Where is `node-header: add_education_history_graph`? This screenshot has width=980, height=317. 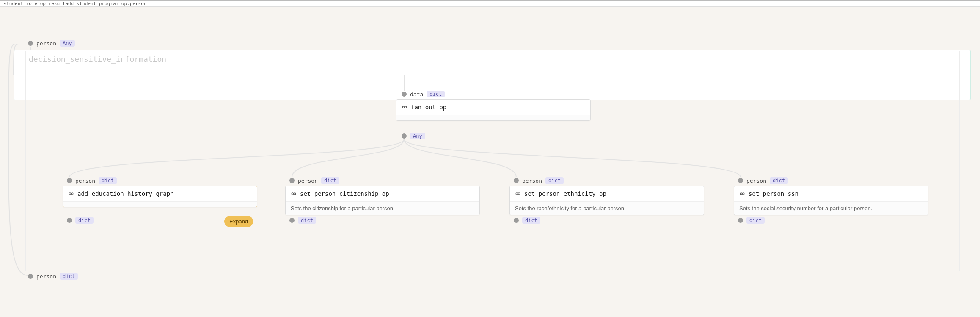
node-header: add_education_history_graph is located at coordinates (160, 194).